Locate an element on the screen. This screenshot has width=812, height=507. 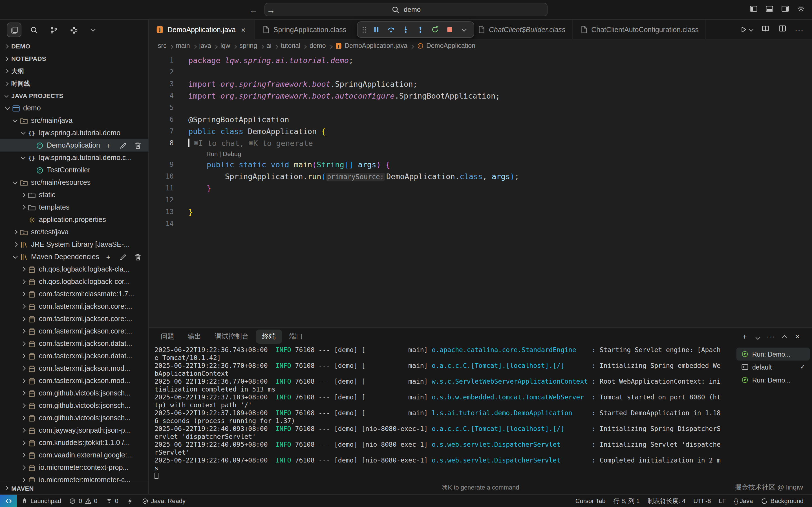
sidebar-section-3: 时间线 is located at coordinates (74, 83).